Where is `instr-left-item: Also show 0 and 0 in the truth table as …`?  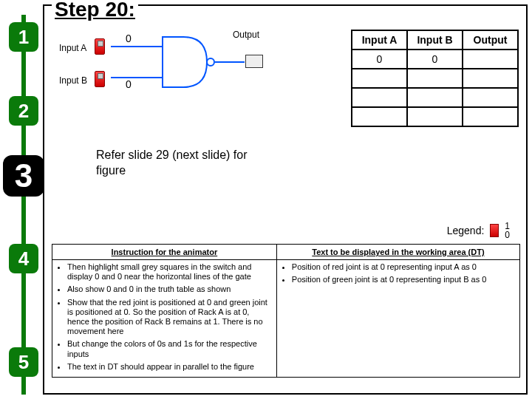 instr-left-item: Also show 0 and 0 in the truth table as … is located at coordinates (170, 290).